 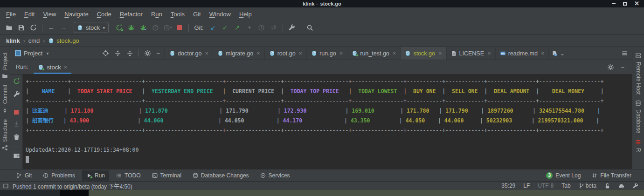 I want to click on stripe-item-remote-host: Remote Host, so click(x=638, y=74).